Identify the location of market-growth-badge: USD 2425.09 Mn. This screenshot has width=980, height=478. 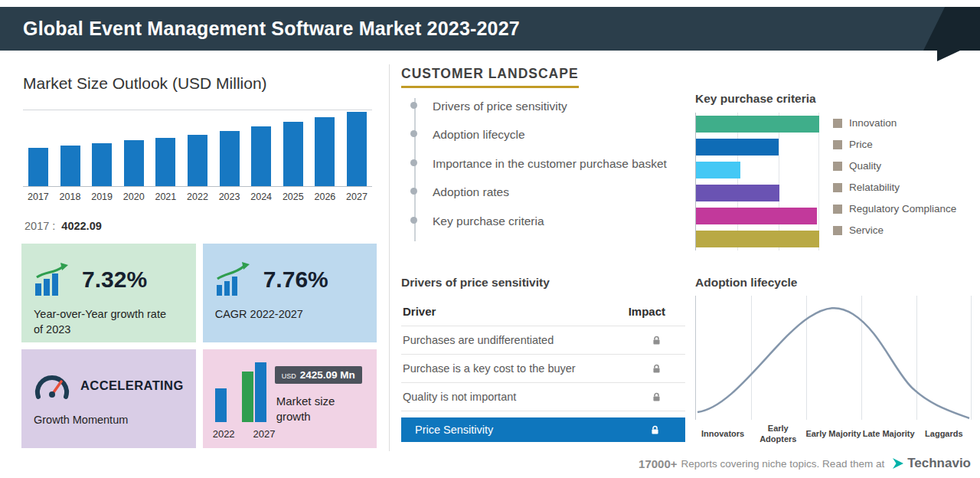
(318, 375).